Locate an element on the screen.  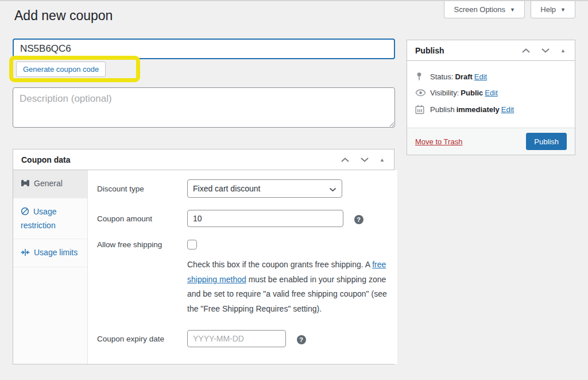
free-shipping-row: Allow free shipping Check this box if th… is located at coordinates (242, 278).